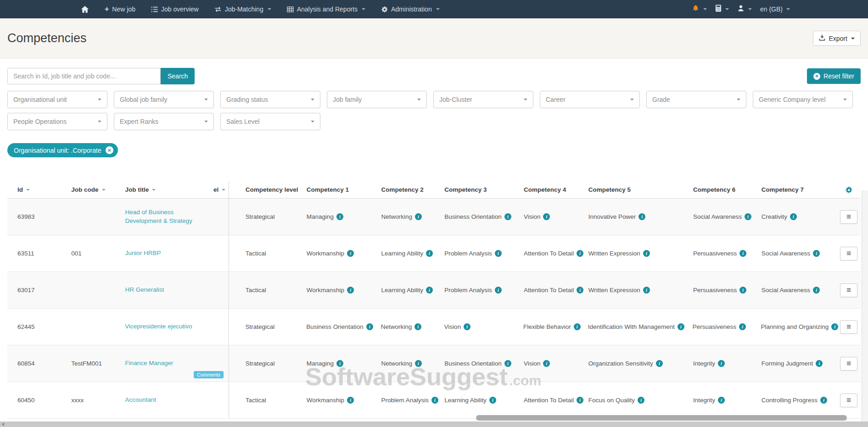 The width and height of the screenshot is (868, 427). I want to click on nav-new-job: + New job, so click(120, 9).